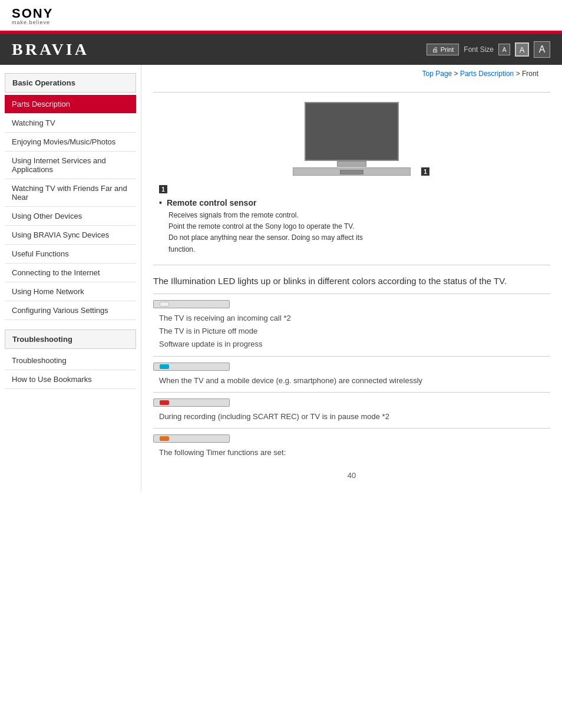 This screenshot has width=562, height=728. Describe the element at coordinates (443, 50) in the screenshot. I see `print-button: 🖨 Print` at that location.